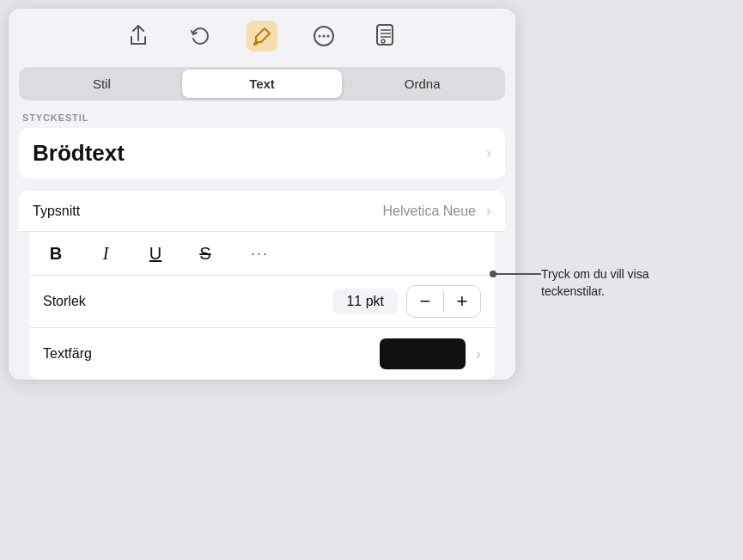 The width and height of the screenshot is (743, 560). What do you see at coordinates (79, 153) in the screenshot?
I see `paragraph-style-value: Brödtext` at bounding box center [79, 153].